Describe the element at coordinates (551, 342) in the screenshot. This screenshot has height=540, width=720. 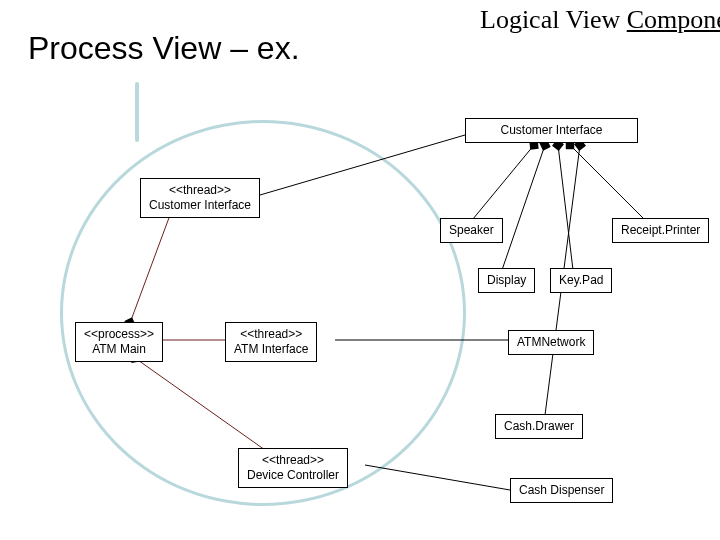
I see `box-atm-network: ATMNetwork` at that location.